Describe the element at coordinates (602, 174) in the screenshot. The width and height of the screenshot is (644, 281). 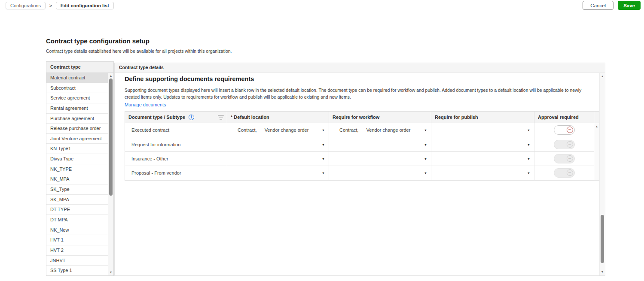
I see `details-scrollbar: ▲ ▼` at that location.